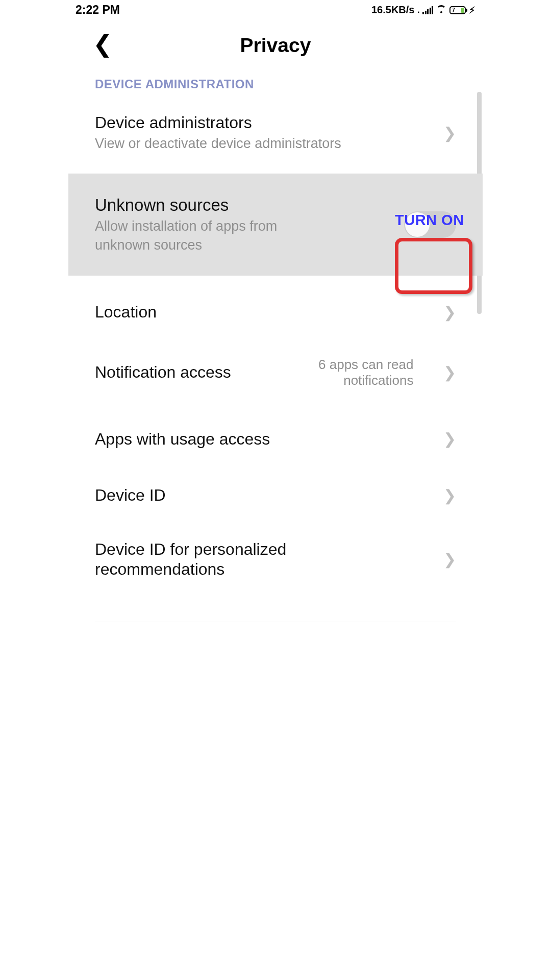 This screenshot has width=551, height=980. Describe the element at coordinates (266, 312) in the screenshot. I see `row-title: Location` at that location.